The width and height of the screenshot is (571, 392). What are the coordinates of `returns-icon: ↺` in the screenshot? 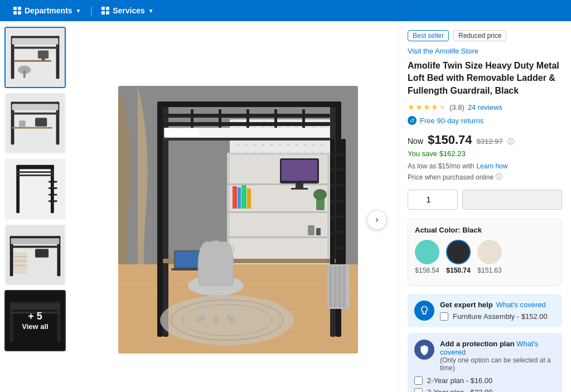 It's located at (412, 120).